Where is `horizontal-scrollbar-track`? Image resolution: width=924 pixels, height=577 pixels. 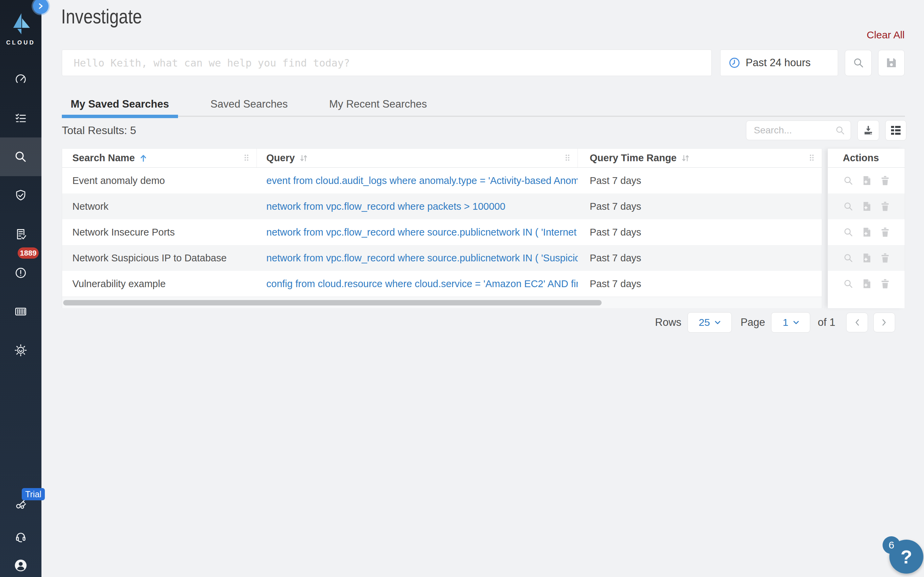 horizontal-scrollbar-track is located at coordinates (442, 302).